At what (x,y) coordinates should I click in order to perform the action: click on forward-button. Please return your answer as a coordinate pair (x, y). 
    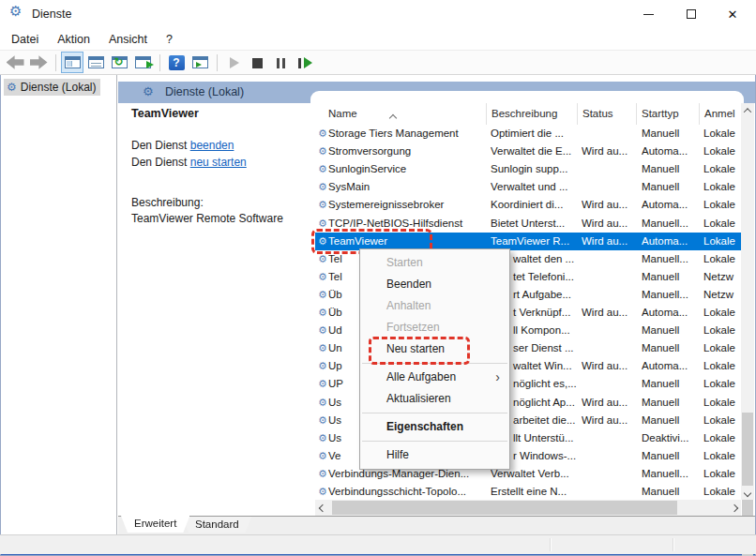
    Looking at the image, I should click on (38, 62).